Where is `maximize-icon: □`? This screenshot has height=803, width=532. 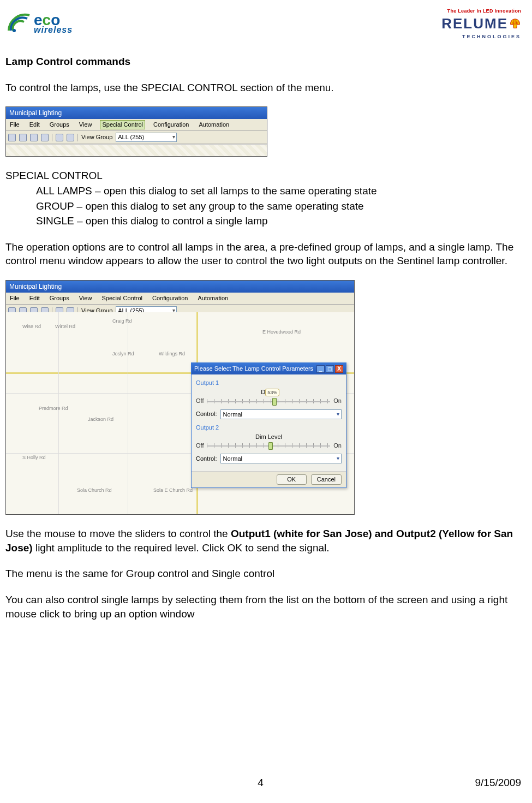 maximize-icon: □ is located at coordinates (330, 369).